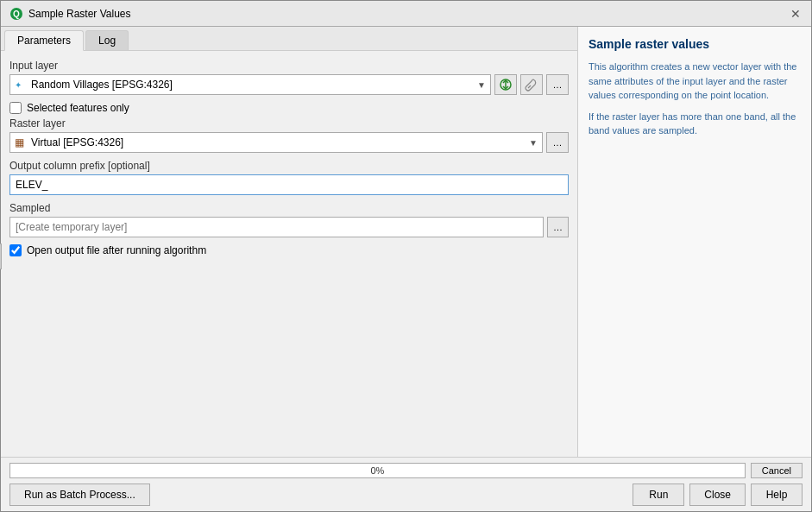 The width and height of the screenshot is (812, 512). Describe the element at coordinates (107, 40) in the screenshot. I see `tab-log: Log` at that location.